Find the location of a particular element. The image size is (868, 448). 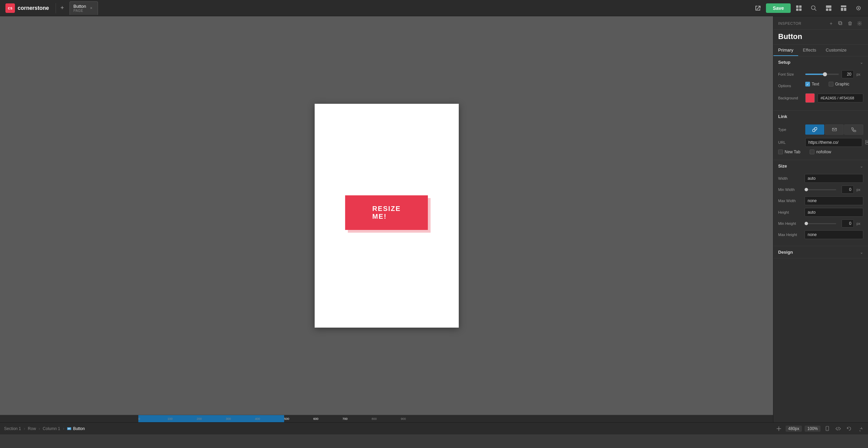

tab-close-button: × is located at coordinates (91, 8).